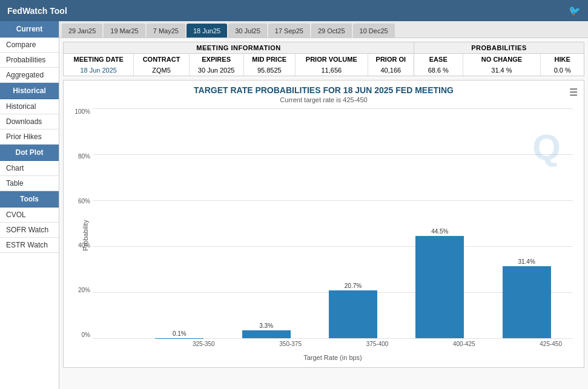  I want to click on col-meeting-date: MEETING DATE, so click(99, 59).